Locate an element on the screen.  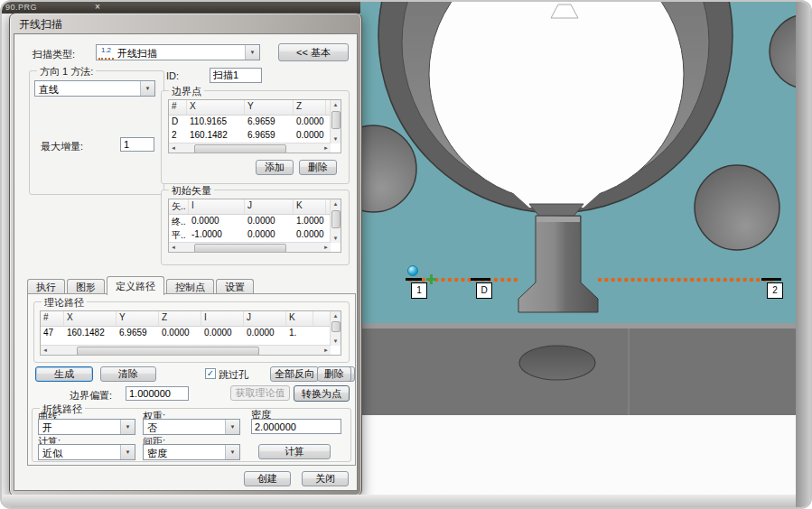
scan-end-label: 2 is located at coordinates (775, 291).